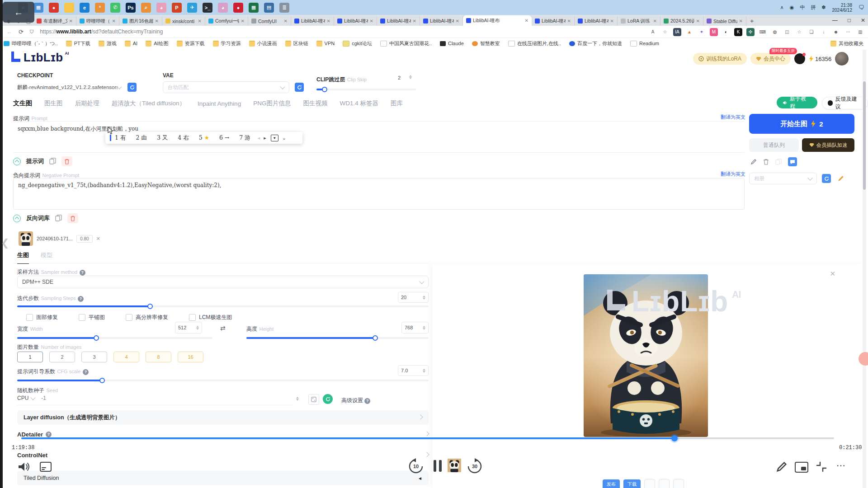 The width and height of the screenshot is (868, 488). Describe the element at coordinates (802, 124) in the screenshot. I see `generate-button: 开始生图 2` at that location.